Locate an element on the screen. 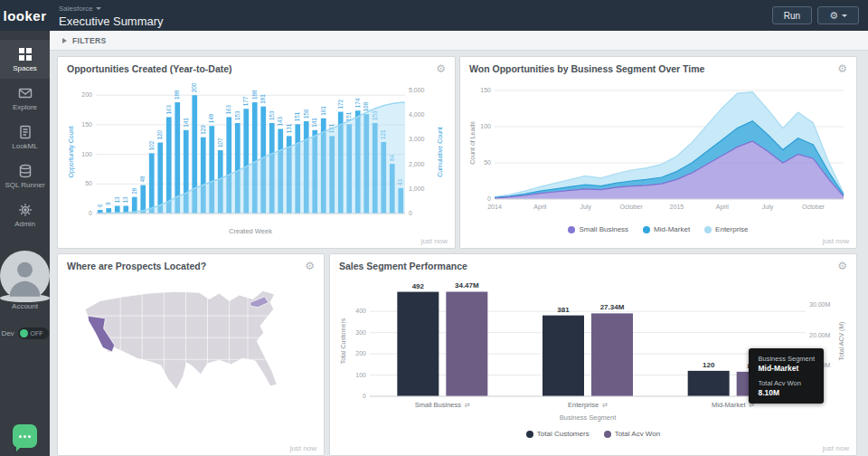 The image size is (868, 456). chat-button is located at coordinates (25, 436).